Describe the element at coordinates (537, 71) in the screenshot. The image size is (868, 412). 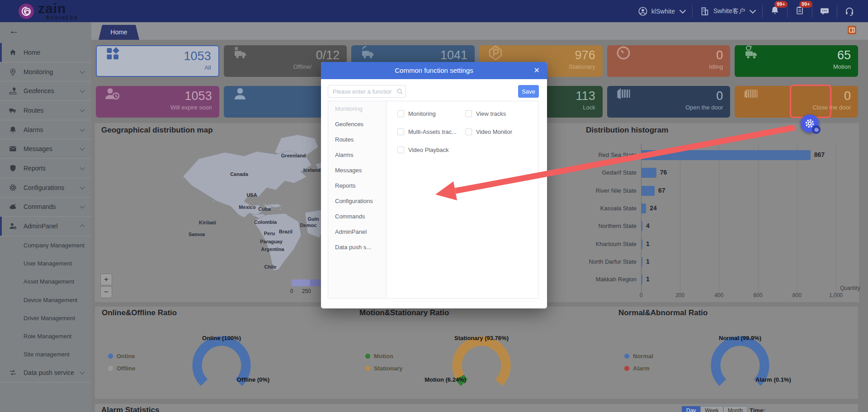
I see `close-icon: ✕` at that location.